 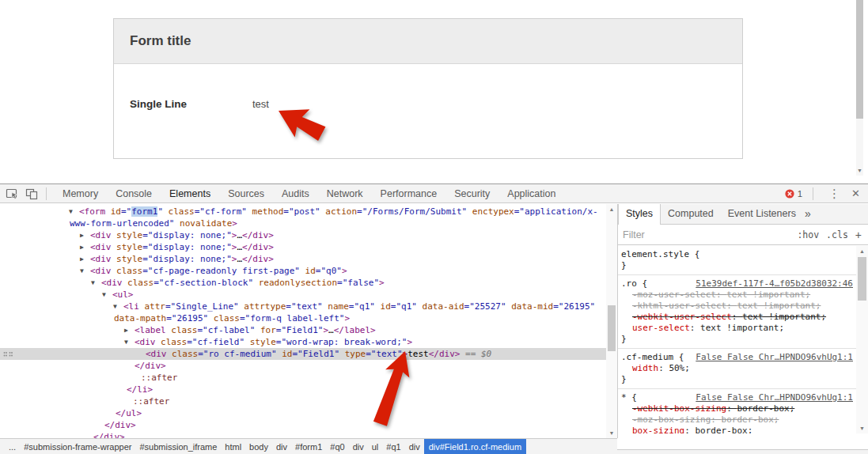 I want to click on breadcrumb-item: body, so click(x=259, y=446).